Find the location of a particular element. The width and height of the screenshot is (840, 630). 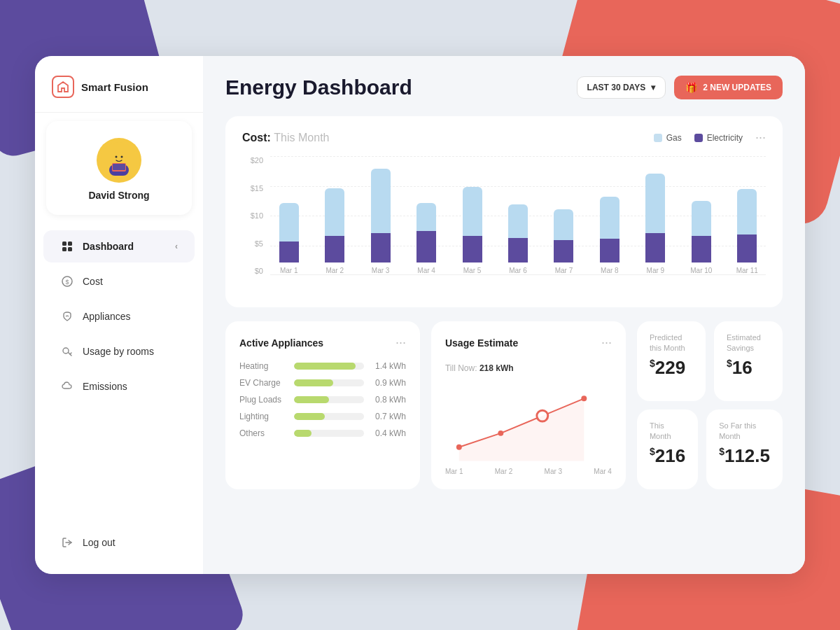

usage-header: Usage Estimate ··· is located at coordinates (528, 343).